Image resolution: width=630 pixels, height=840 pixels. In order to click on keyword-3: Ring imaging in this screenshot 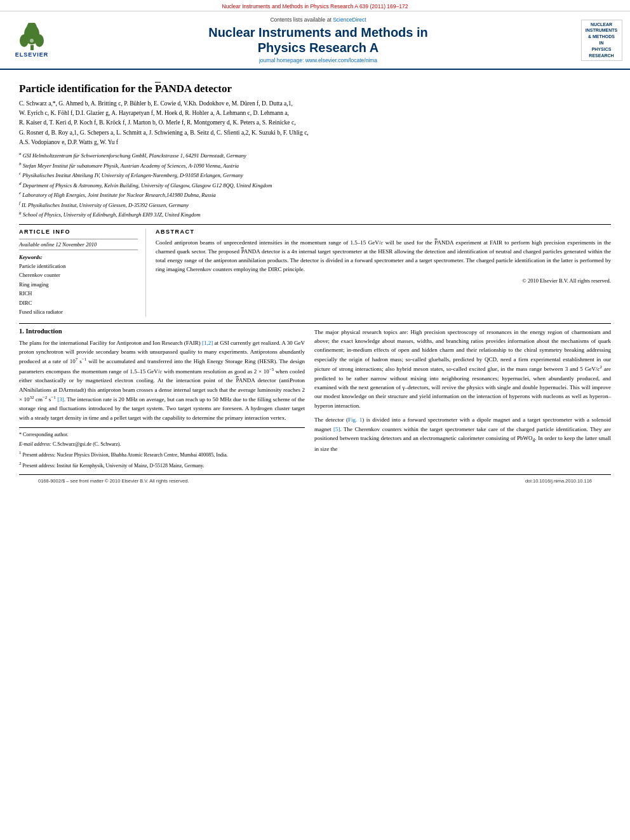, I will do `click(79, 284)`.